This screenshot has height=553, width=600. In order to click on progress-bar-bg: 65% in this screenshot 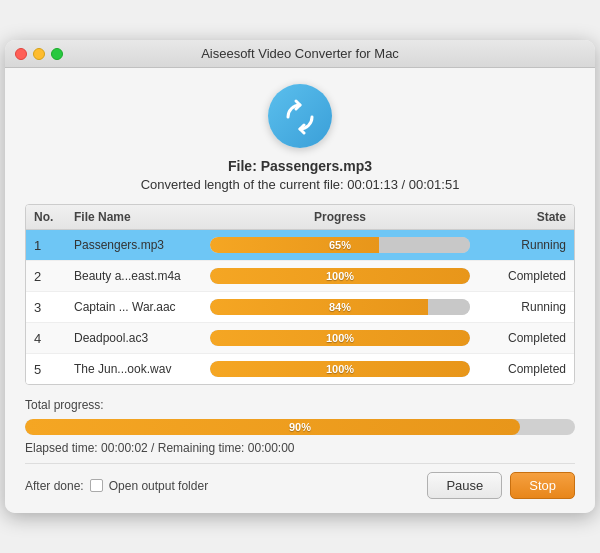, I will do `click(340, 245)`.